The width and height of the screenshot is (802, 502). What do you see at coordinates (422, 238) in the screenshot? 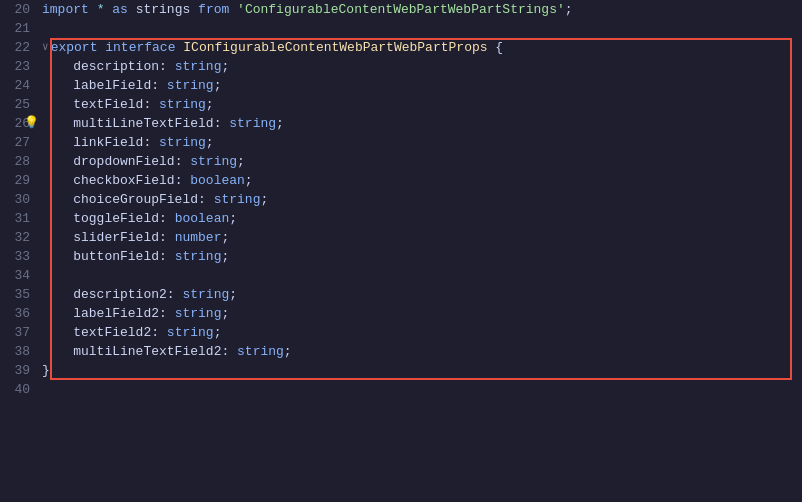
I see `line-content: sliderField: number;` at bounding box center [422, 238].